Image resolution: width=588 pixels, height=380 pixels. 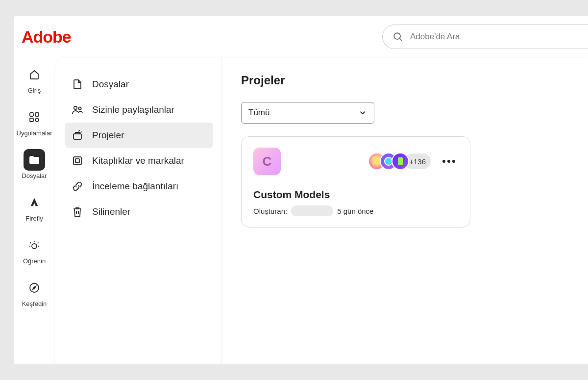 What do you see at coordinates (133, 110) in the screenshot?
I see `subnav-label: Sizinle paylaşılanlar` at bounding box center [133, 110].